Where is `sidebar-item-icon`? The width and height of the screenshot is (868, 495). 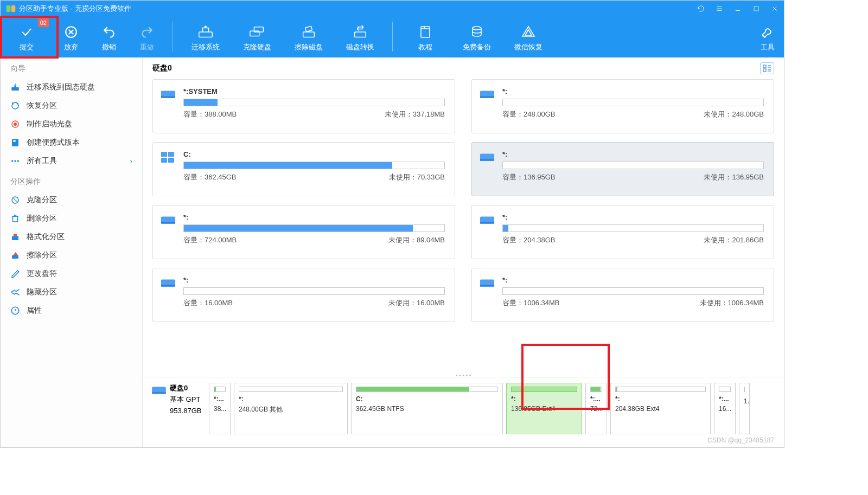 sidebar-item-icon is located at coordinates (15, 237).